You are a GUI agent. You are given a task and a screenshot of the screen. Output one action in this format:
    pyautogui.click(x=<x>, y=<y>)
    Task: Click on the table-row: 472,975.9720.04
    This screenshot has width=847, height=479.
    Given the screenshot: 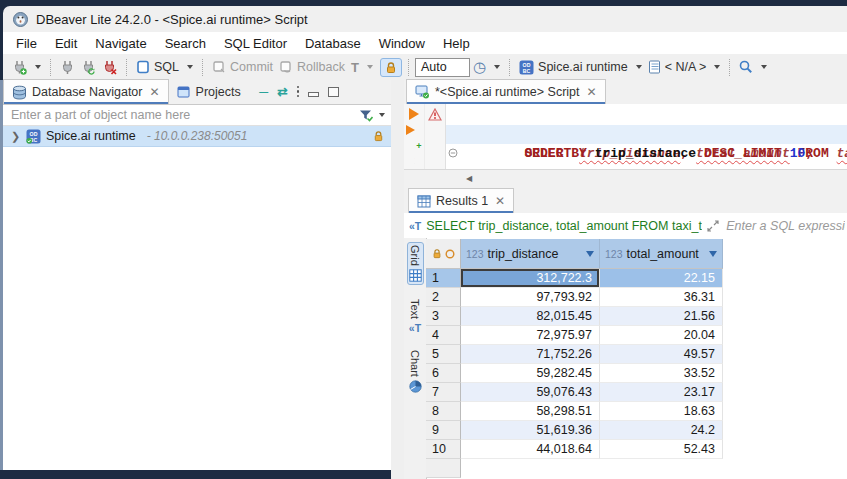 What is the action you would take?
    pyautogui.click(x=636, y=336)
    